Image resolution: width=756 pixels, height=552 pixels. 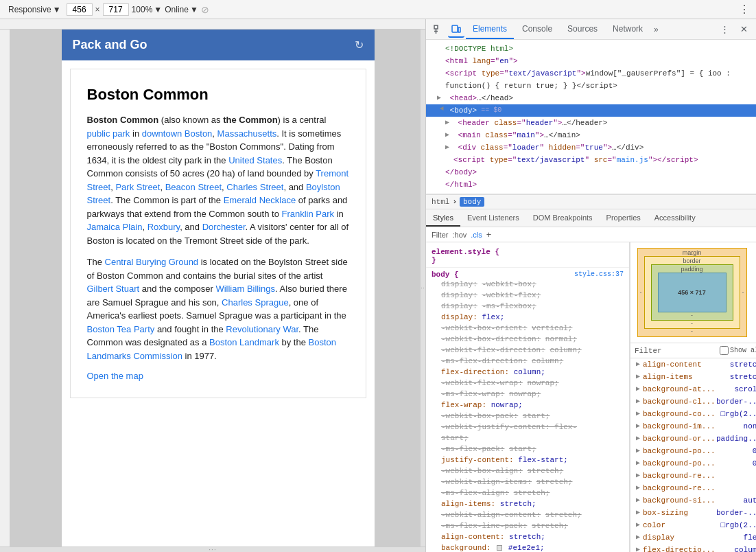 What do you see at coordinates (591, 148) in the screenshot?
I see `code-line-loader: ▶ <div class="loader" hidden="true">…</d…` at bounding box center [591, 148].